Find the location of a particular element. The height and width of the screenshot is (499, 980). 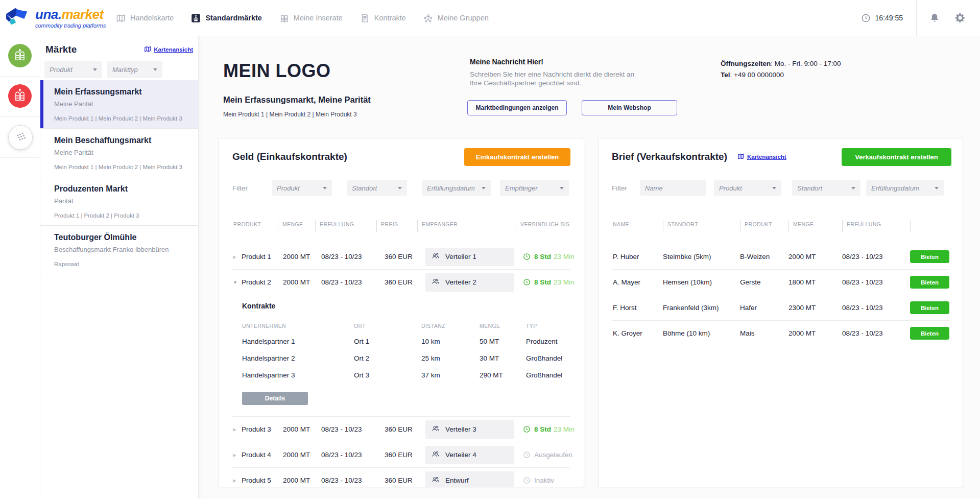

nav-item-label: Handelskarte is located at coordinates (152, 18).